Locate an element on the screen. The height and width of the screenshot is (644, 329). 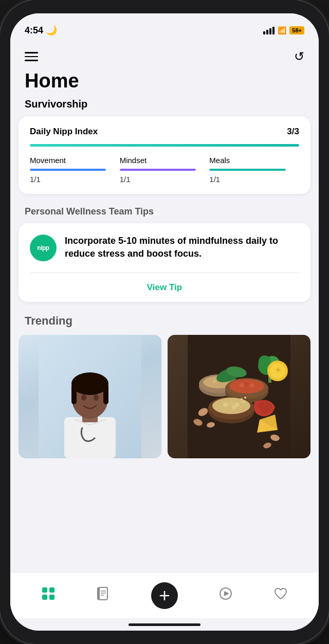
main-progress-bar is located at coordinates (164, 145).